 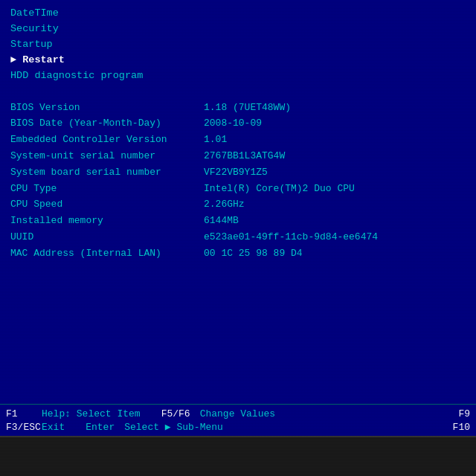 What do you see at coordinates (238, 109) in the screenshot?
I see `info-row-bios-version: BIOS Version 1.18 (7UET48WW)` at bounding box center [238, 109].